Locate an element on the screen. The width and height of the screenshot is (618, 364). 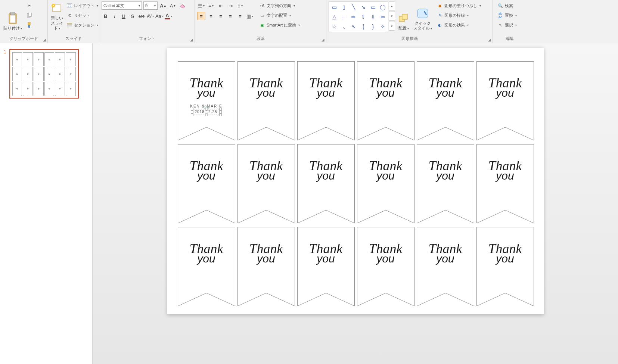
new-slide-button: 新しい スライド▾ is located at coordinates (57, 16).